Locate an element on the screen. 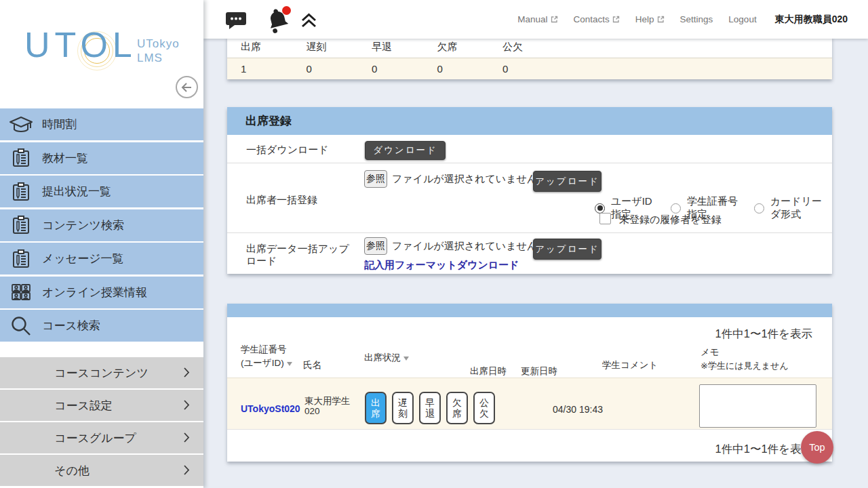 The height and width of the screenshot is (488, 868). sidebar-item-online-class: オンライン授業情報 is located at coordinates (102, 293).